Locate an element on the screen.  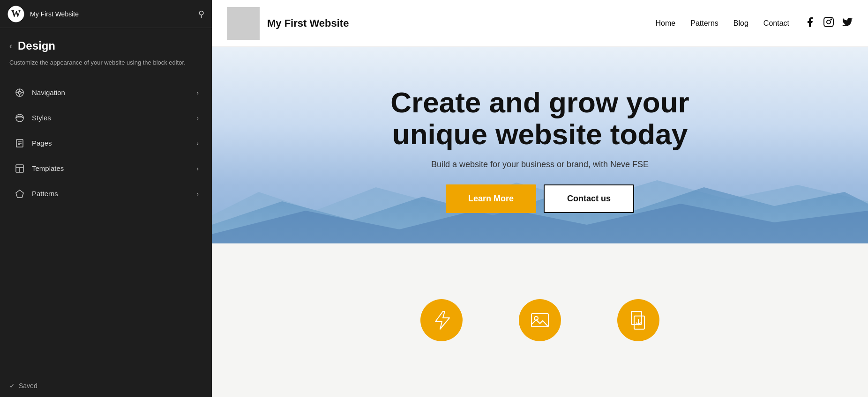
instagram-icon is located at coordinates (829, 23).